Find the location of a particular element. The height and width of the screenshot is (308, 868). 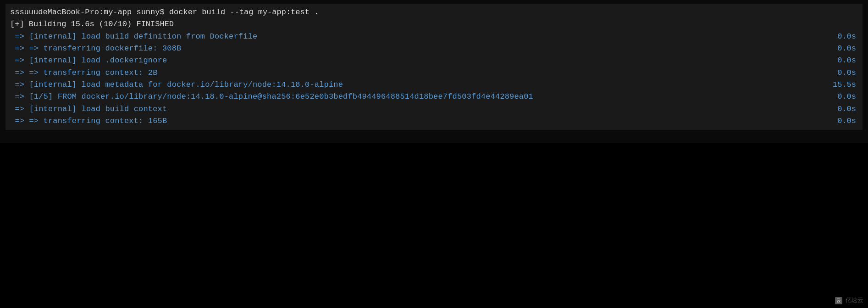

build-line-4-time: 15.5s is located at coordinates (844, 85).